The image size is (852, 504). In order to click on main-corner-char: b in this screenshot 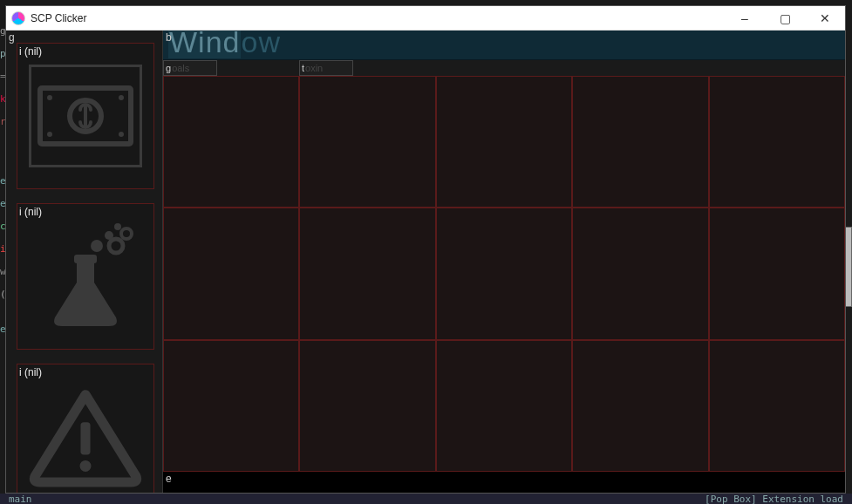, I will do `click(169, 37)`.